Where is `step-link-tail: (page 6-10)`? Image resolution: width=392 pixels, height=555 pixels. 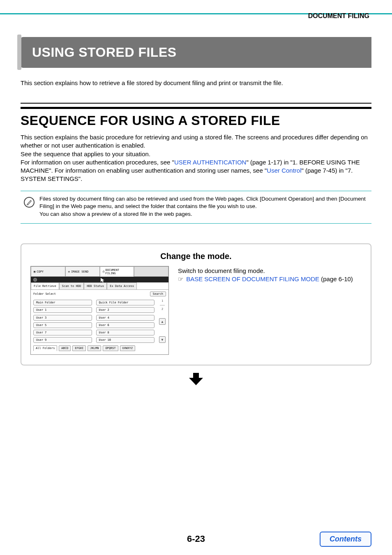 step-link-tail: (page 6-10) is located at coordinates (336, 279).